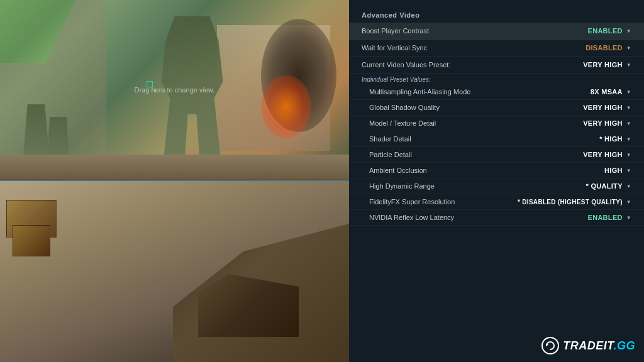 The height and width of the screenshot is (362, 644). What do you see at coordinates (480, 92) in the screenshot?
I see `setting-label-msaa: Multisampling Anti-Aliasing Mode` at bounding box center [480, 92].